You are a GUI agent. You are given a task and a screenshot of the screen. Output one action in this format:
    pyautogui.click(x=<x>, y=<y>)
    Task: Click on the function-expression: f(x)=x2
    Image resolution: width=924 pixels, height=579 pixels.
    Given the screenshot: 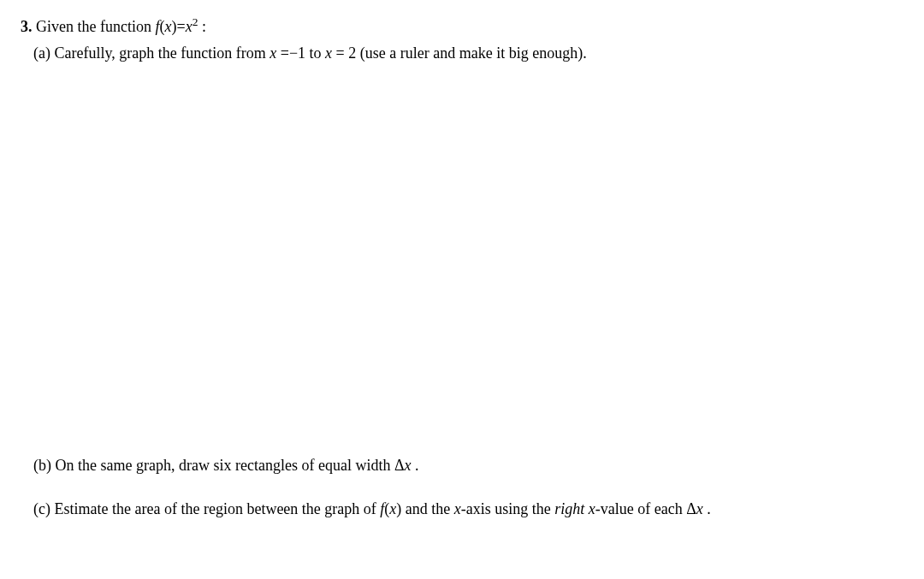 What is the action you would take?
    pyautogui.click(x=178, y=27)
    